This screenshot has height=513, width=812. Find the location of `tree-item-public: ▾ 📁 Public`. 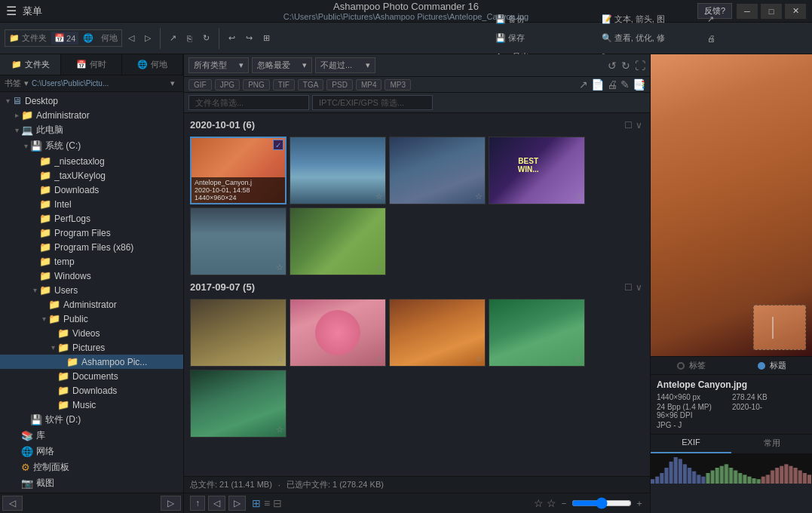

tree-item-public: ▾ 📁 Public is located at coordinates (92, 318).